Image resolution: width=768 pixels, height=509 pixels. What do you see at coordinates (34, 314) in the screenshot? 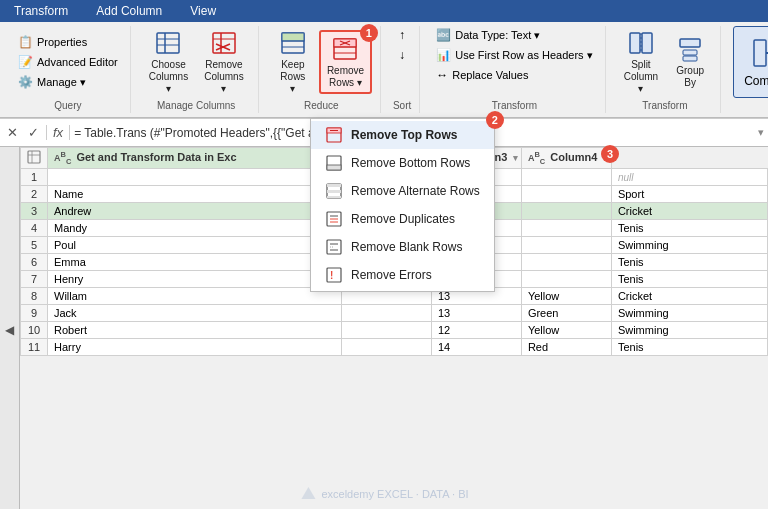
I see `row-number: 9` at bounding box center [34, 314].